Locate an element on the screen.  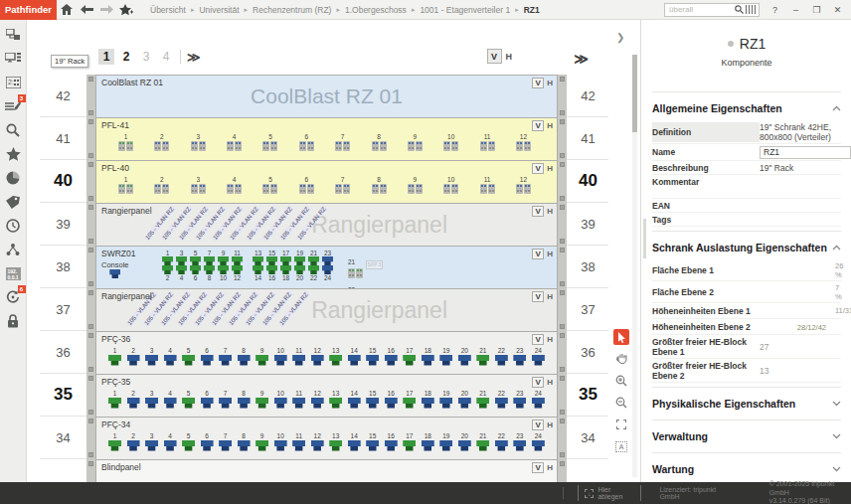
panel-PFL-41: PFL-41123456789101112VH is located at coordinates (326, 139).